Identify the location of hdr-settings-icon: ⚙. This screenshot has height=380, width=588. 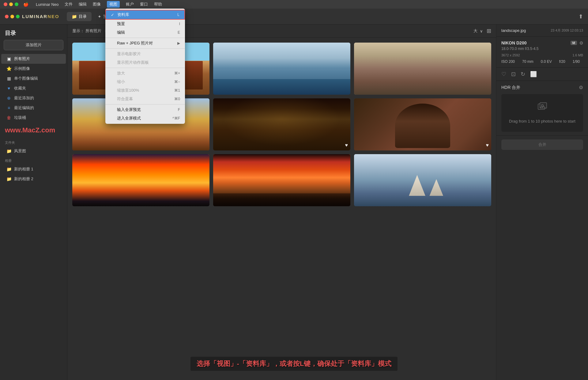
(581, 88).